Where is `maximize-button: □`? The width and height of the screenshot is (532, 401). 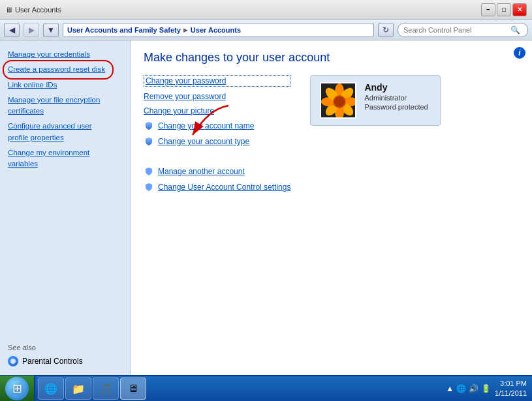 maximize-button: □ is located at coordinates (504, 10).